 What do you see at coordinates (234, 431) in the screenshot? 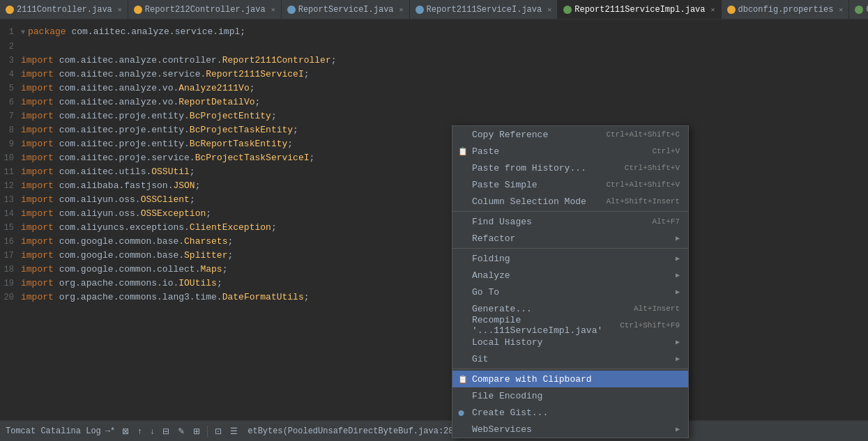
I see `bottom-btn-8: ☰` at bounding box center [234, 431].